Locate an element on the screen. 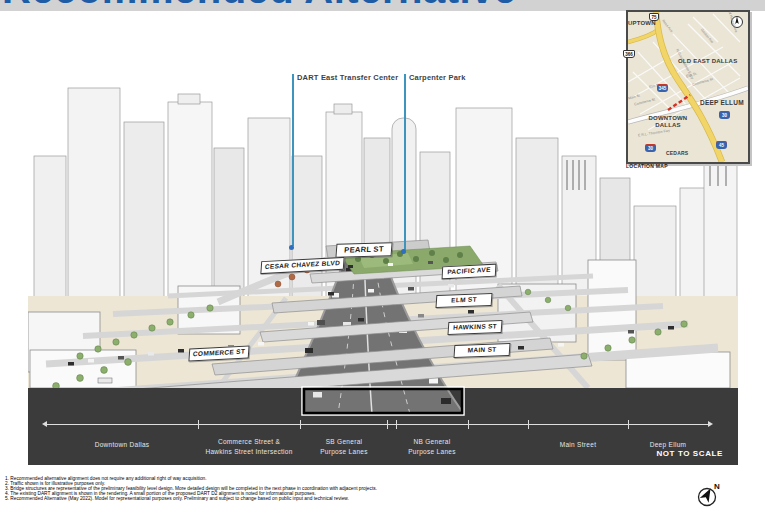  scale-arrow-right is located at coordinates (710, 424).